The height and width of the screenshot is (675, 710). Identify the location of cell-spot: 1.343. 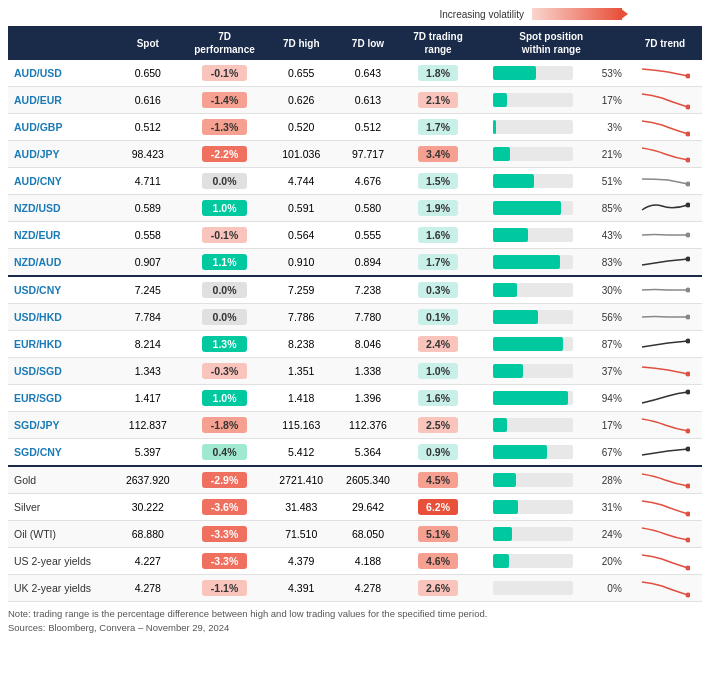
(148, 372).